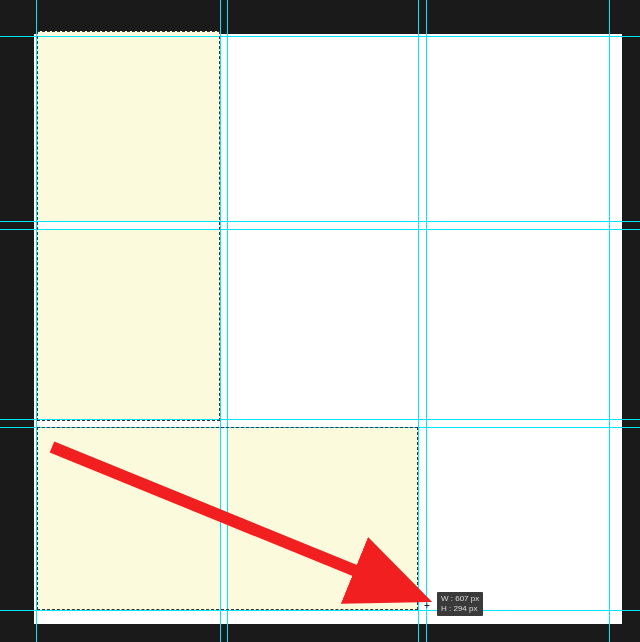  What do you see at coordinates (460, 599) in the screenshot?
I see `tooltip-width-label: W : 607 px` at bounding box center [460, 599].